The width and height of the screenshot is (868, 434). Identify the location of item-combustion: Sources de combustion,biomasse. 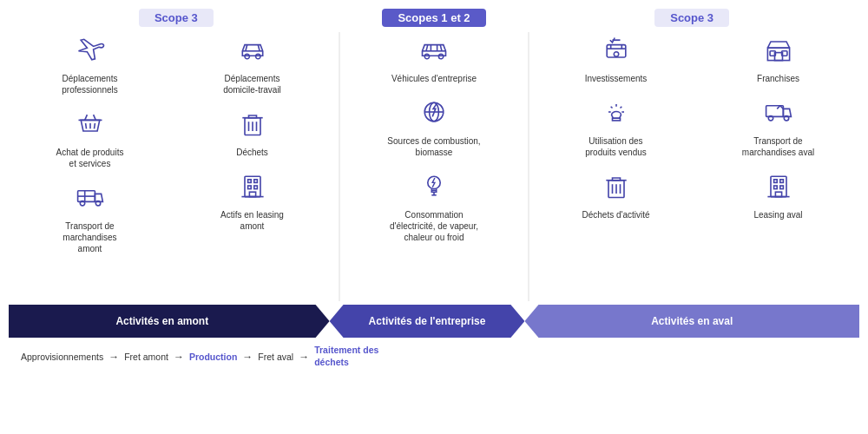
(434, 127).